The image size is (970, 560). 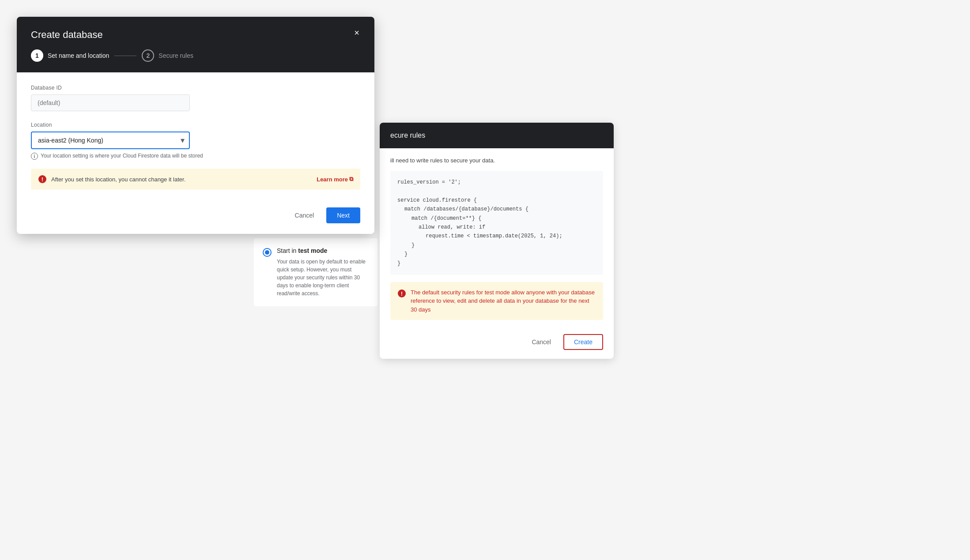 I want to click on warning-icon: !, so click(x=42, y=179).